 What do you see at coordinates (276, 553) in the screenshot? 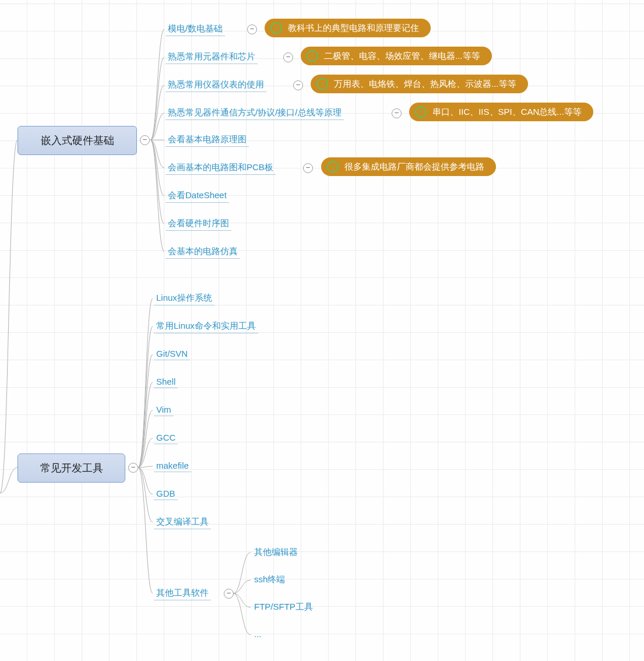
I see `node-other-editor: 其他编辑器` at bounding box center [276, 553].